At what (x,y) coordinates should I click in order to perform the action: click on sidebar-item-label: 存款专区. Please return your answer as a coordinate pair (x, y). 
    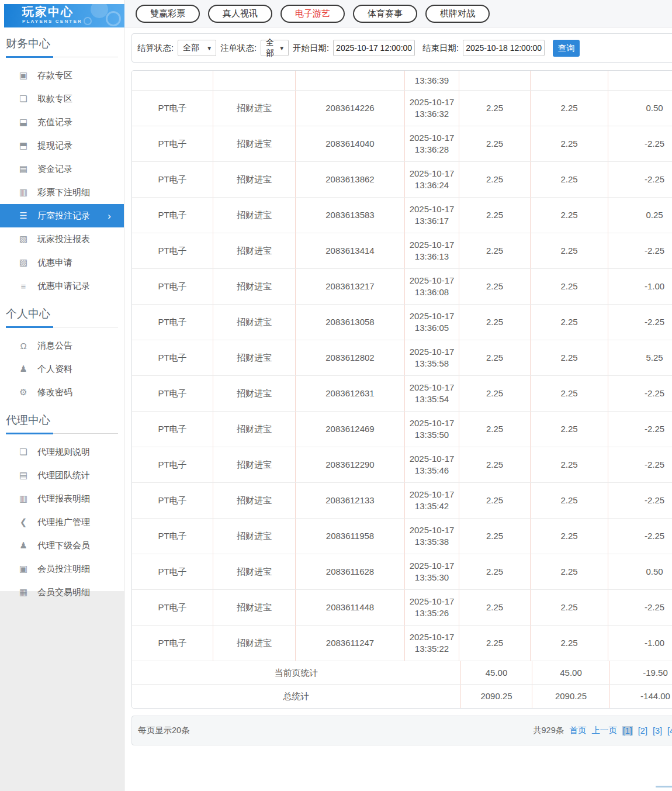
    Looking at the image, I should click on (55, 76).